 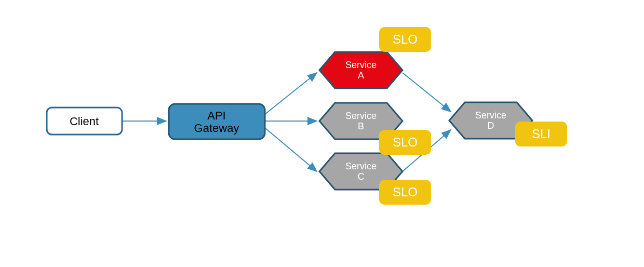 What do you see at coordinates (361, 126) in the screenshot?
I see `serviceB-label-2: B` at bounding box center [361, 126].